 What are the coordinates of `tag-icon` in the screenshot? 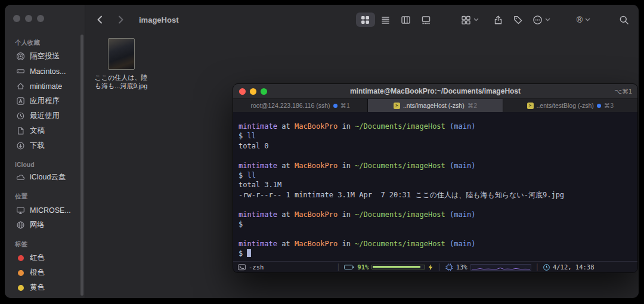 It's located at (518, 20).